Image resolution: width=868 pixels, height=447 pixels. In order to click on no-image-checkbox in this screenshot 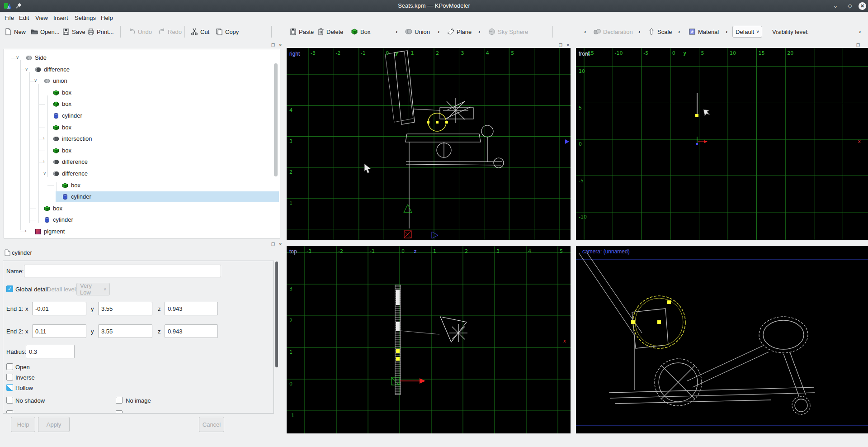, I will do `click(119, 400)`.